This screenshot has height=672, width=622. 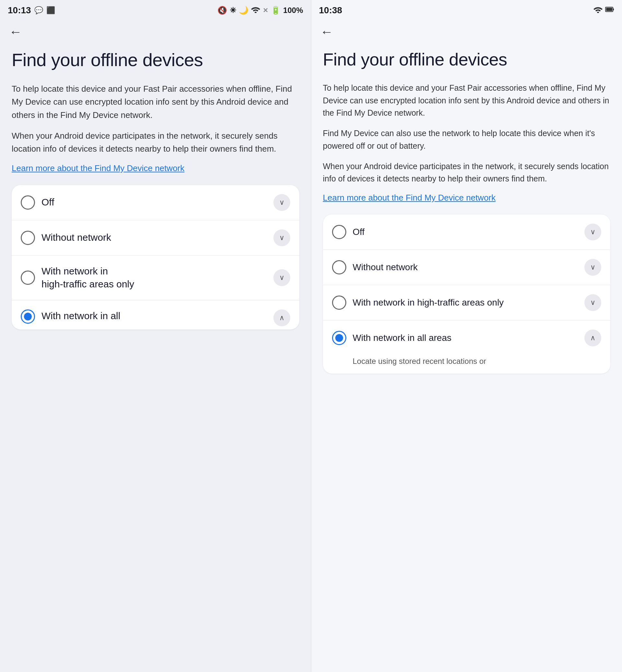 What do you see at coordinates (154, 238) in the screenshot?
I see `option-label-without-network-left: Without network` at bounding box center [154, 238].